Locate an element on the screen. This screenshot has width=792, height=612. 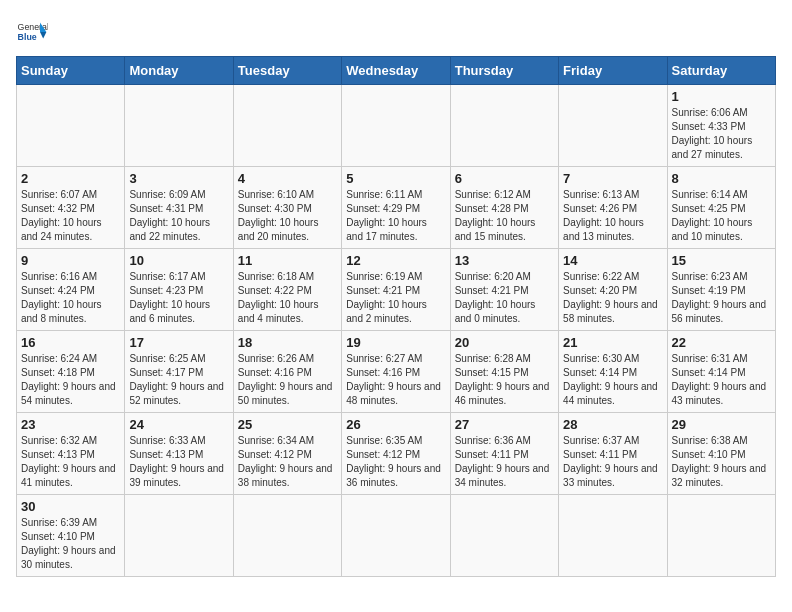
day-number: 12 is located at coordinates (396, 260).